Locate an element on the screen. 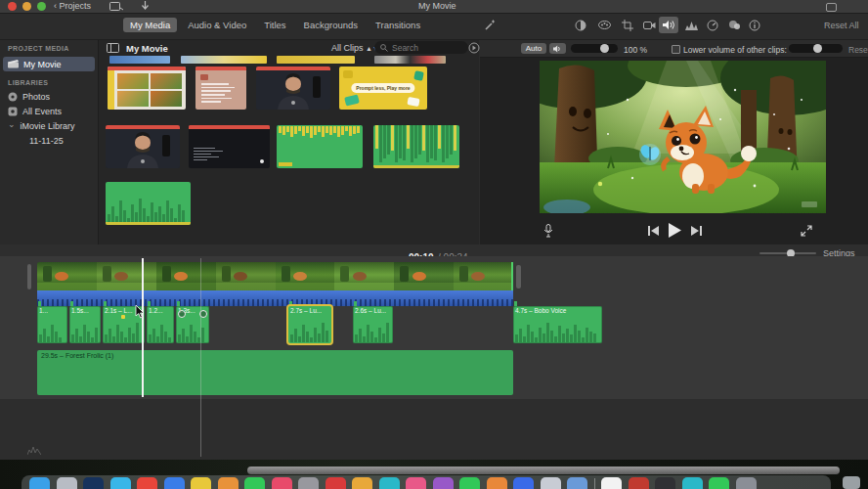  volume-slider is located at coordinates (594, 49).